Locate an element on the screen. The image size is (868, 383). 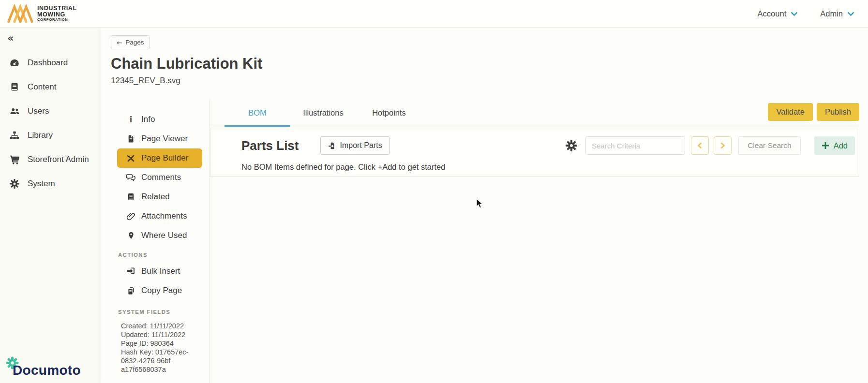
clear-search-button: Clear Search is located at coordinates (769, 146).